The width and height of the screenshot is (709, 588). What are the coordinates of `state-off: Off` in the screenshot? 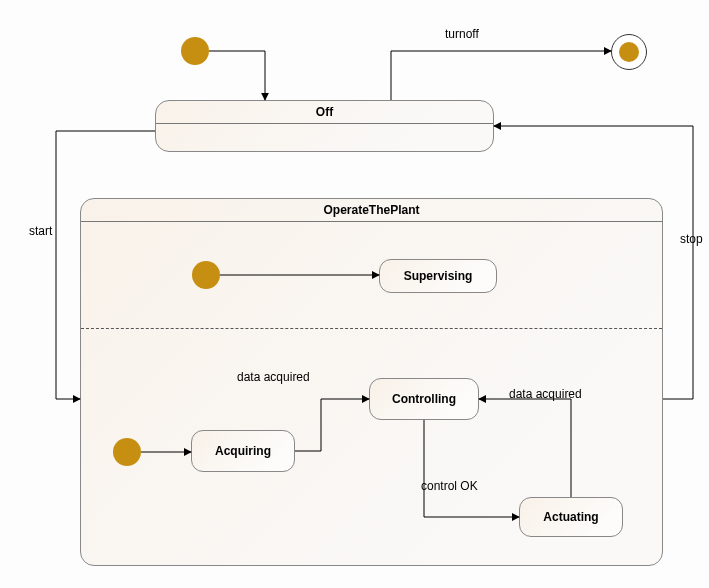 It's located at (324, 126).